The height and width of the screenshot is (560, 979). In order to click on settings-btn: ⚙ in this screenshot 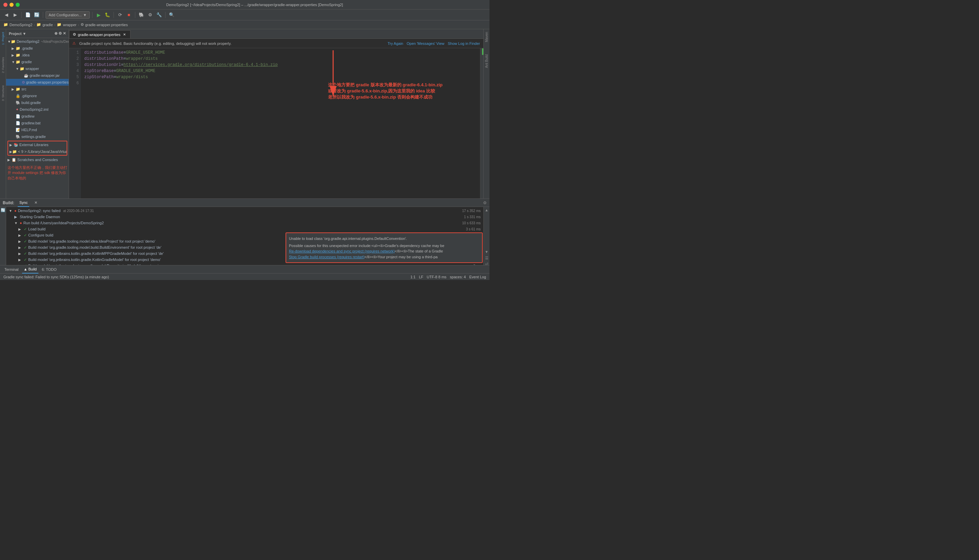, I will do `click(150, 15)`.